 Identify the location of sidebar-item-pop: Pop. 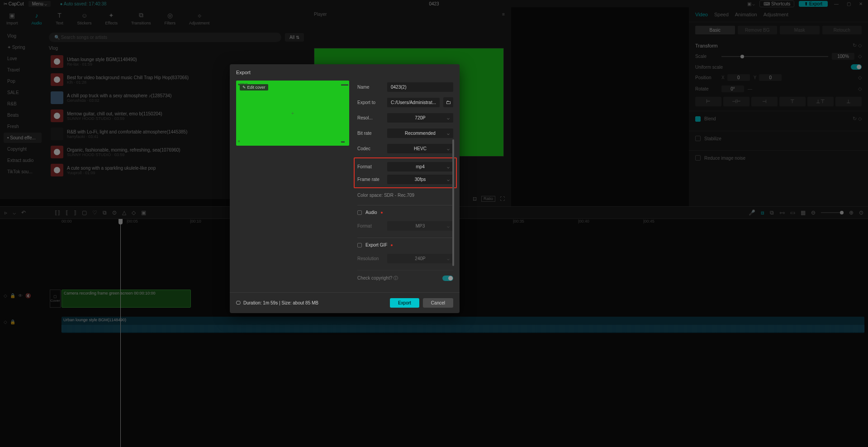
(23, 81).